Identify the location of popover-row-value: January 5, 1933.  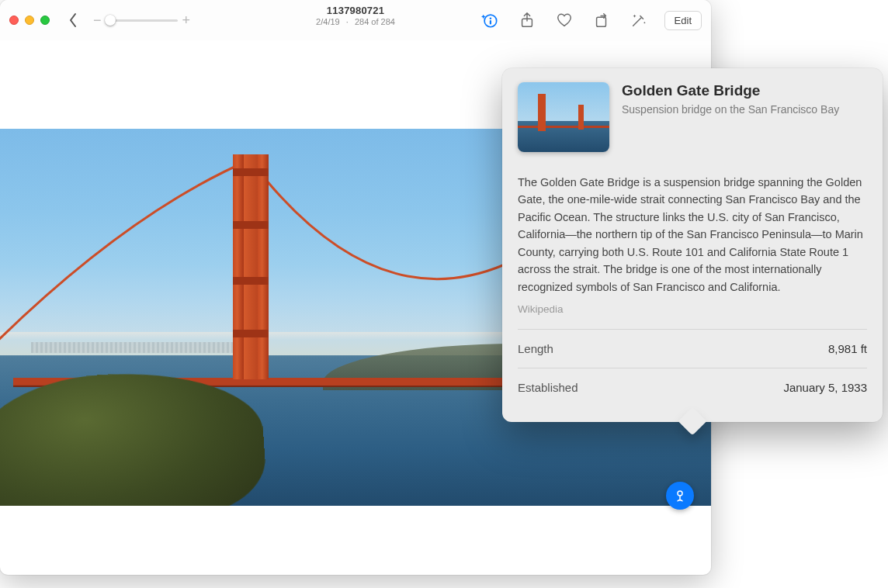
(825, 388).